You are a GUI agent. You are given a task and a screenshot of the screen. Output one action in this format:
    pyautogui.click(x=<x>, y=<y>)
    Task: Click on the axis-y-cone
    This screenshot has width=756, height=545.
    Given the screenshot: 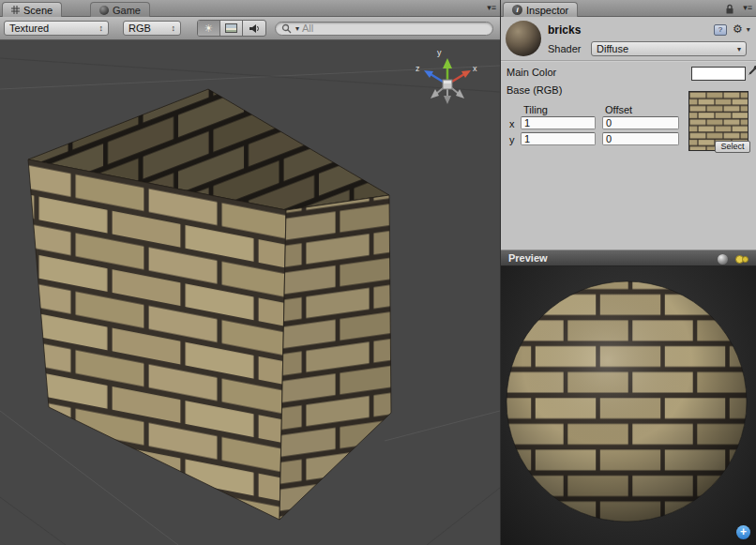 What is the action you would take?
    pyautogui.click(x=447, y=64)
    